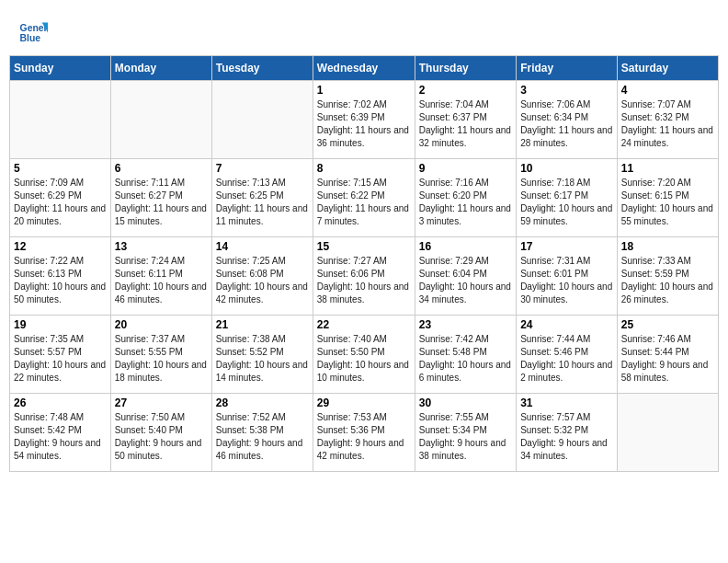 This screenshot has width=728, height=563. What do you see at coordinates (667, 168) in the screenshot?
I see `day-number: 11` at bounding box center [667, 168].